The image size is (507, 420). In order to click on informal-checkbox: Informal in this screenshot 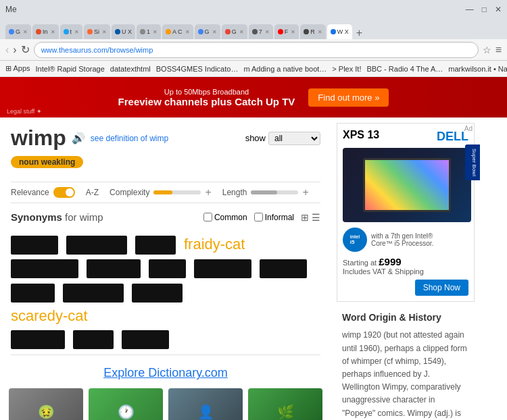, I will do `click(274, 217)`.